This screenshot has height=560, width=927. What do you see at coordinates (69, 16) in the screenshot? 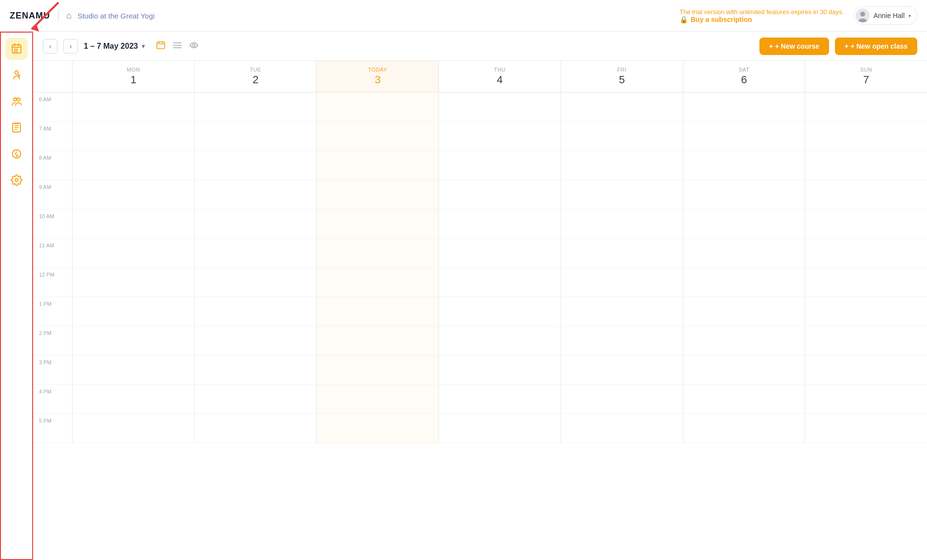
I see `home-icon: ⌂` at bounding box center [69, 16].